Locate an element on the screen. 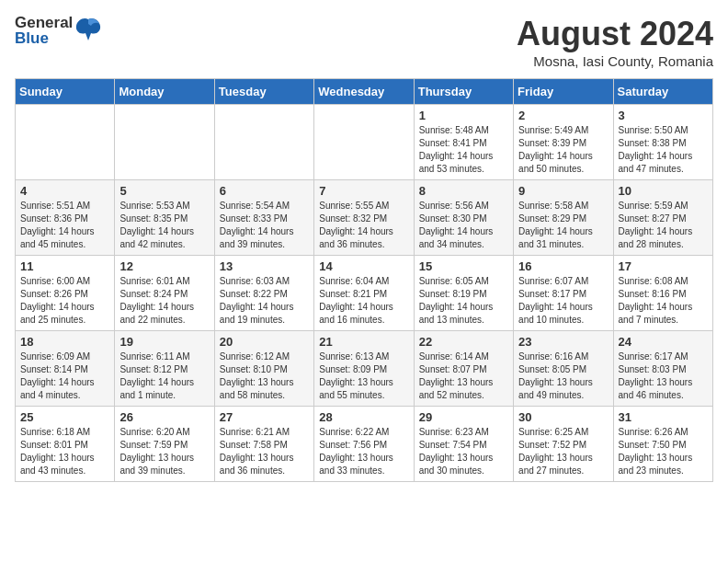 Image resolution: width=728 pixels, height=563 pixels. calendar-cell: 12Sunrise: 6:01 AMSunset: 8:24 PMDayligh… is located at coordinates (165, 293).